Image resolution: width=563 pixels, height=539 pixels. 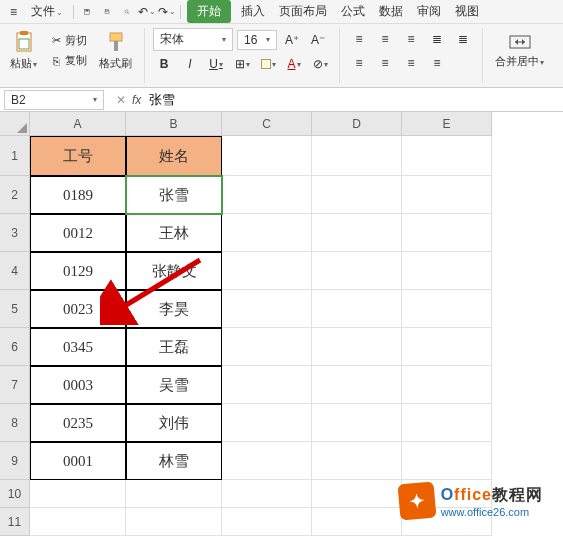 I want to click on column-header: E, so click(x=447, y=124).